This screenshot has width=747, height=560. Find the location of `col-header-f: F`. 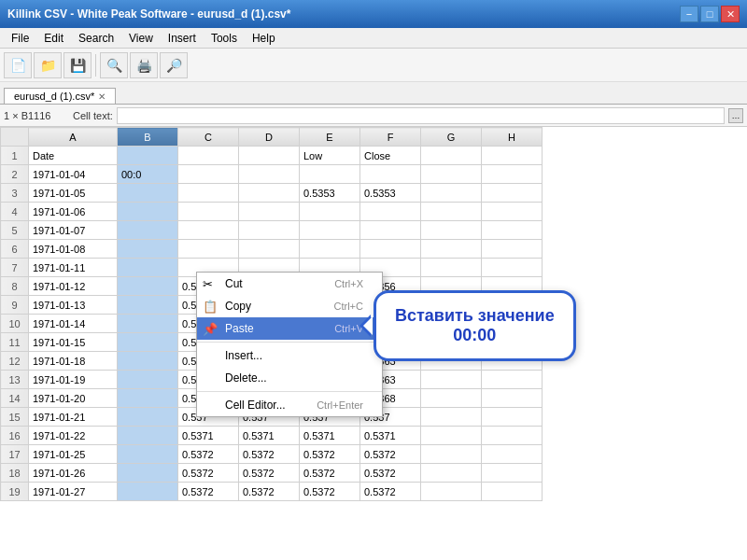

col-header-f: F is located at coordinates (390, 137).